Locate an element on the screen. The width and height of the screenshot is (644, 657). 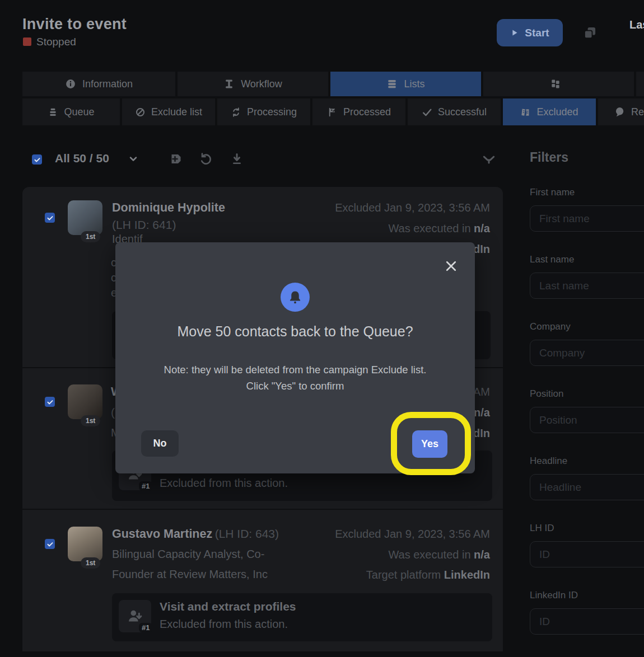
tab-information: Information is located at coordinates (99, 84).